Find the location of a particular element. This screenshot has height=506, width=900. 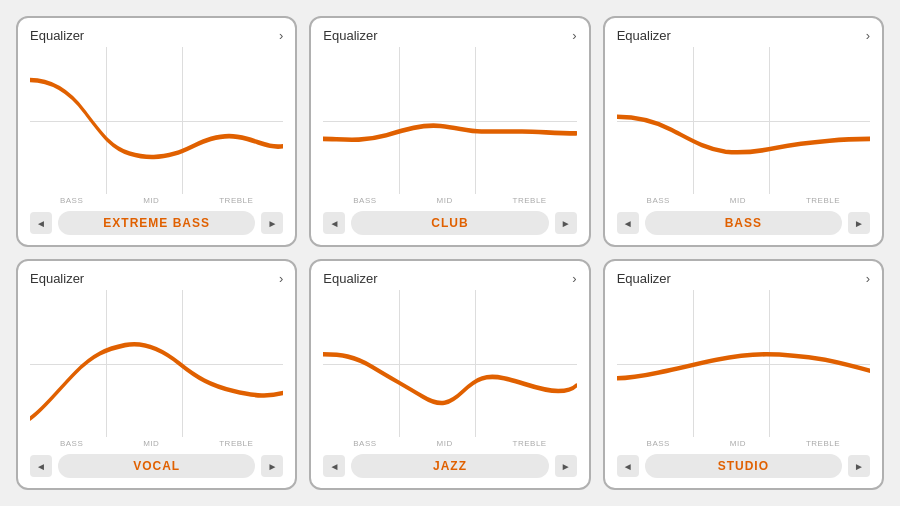

card-footer: ◄EXTREME BASS► is located at coordinates (156, 223).